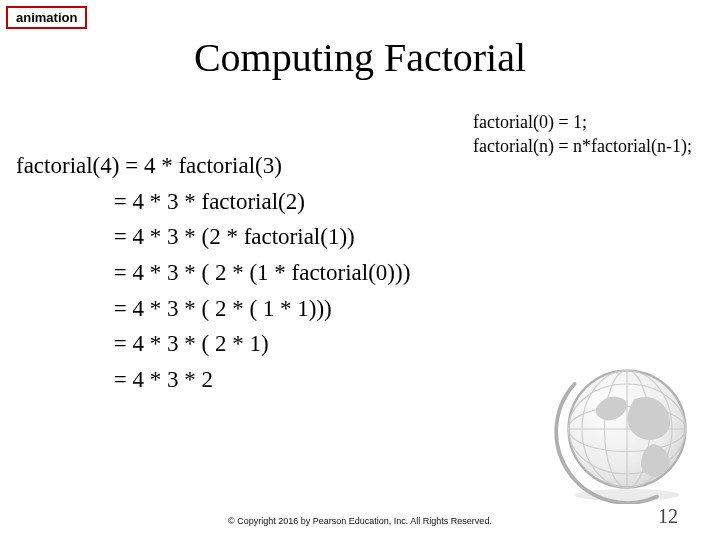  Describe the element at coordinates (213, 380) in the screenshot. I see `expansion-line: = 4 * 3 * 2` at that location.